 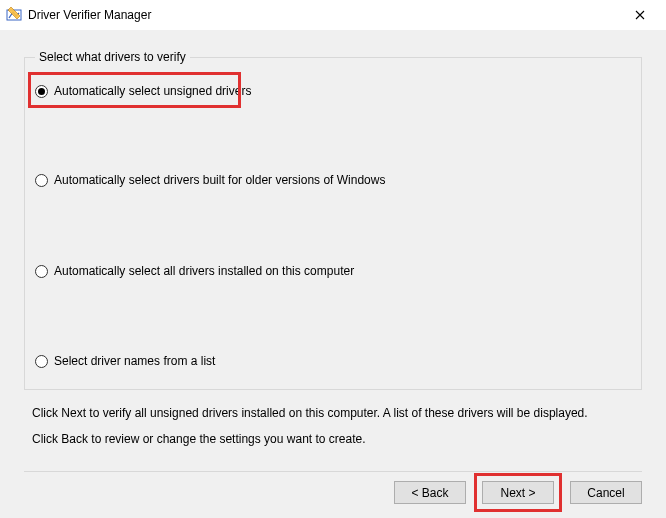 I want to click on window-title: Driver Verifier Manager, so click(x=324, y=15).